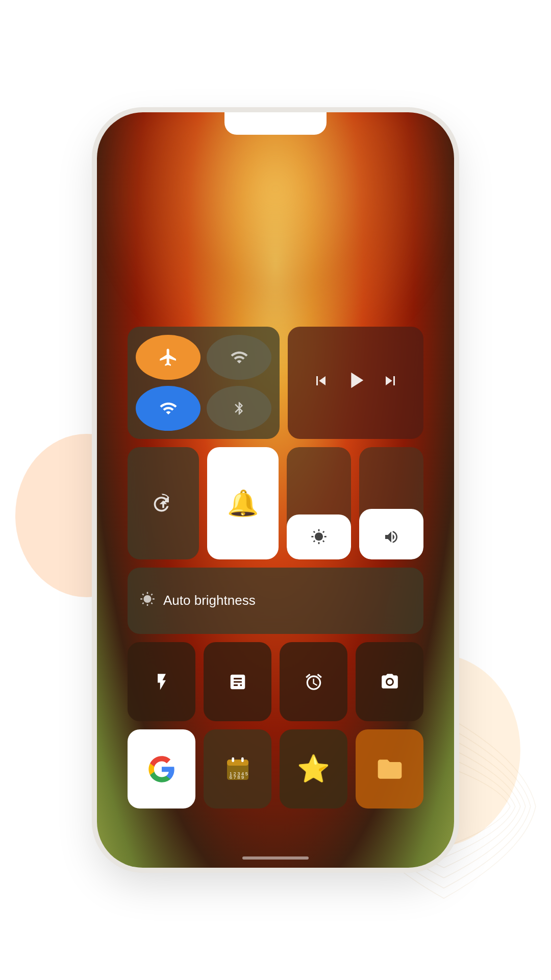 The width and height of the screenshot is (551, 980). What do you see at coordinates (391, 544) in the screenshot?
I see `volume-icon` at bounding box center [391, 544].